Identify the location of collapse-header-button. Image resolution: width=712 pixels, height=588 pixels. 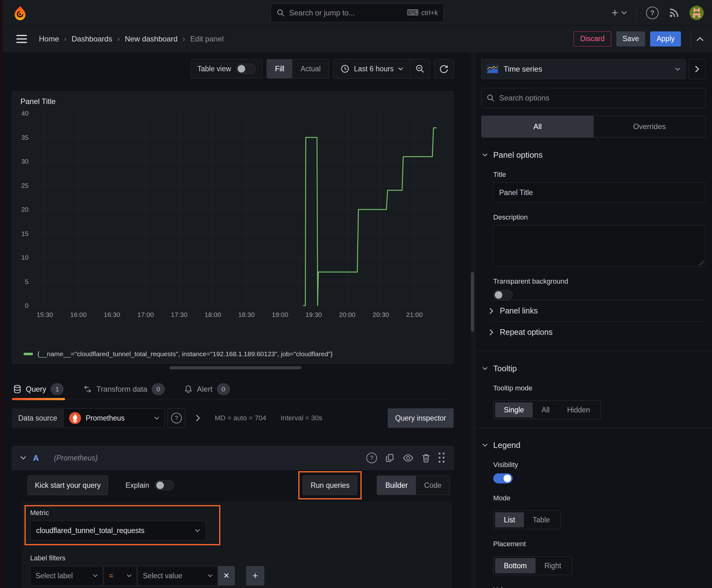
(697, 39).